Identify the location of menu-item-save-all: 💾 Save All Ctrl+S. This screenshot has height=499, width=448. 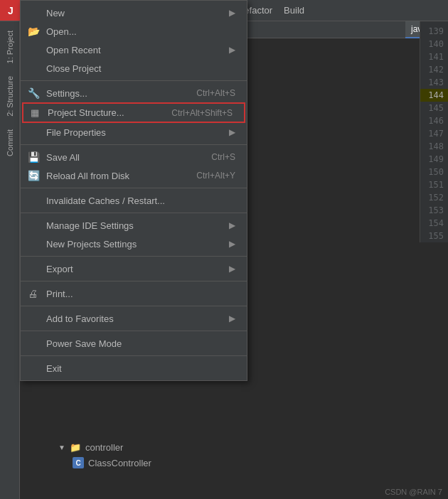
(134, 157).